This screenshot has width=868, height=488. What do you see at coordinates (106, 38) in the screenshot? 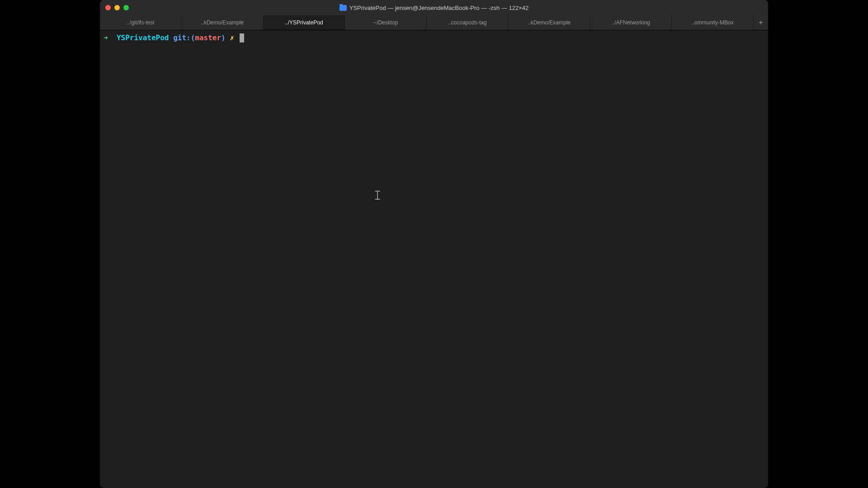
I see `prompt-arrow: ➜` at bounding box center [106, 38].